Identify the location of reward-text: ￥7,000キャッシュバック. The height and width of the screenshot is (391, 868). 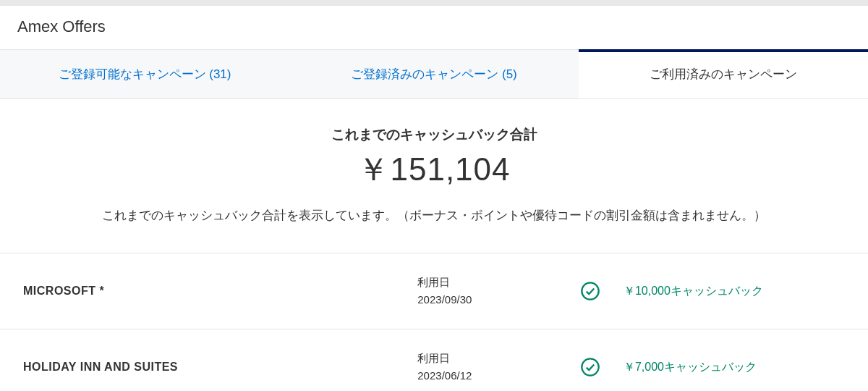
(730, 368).